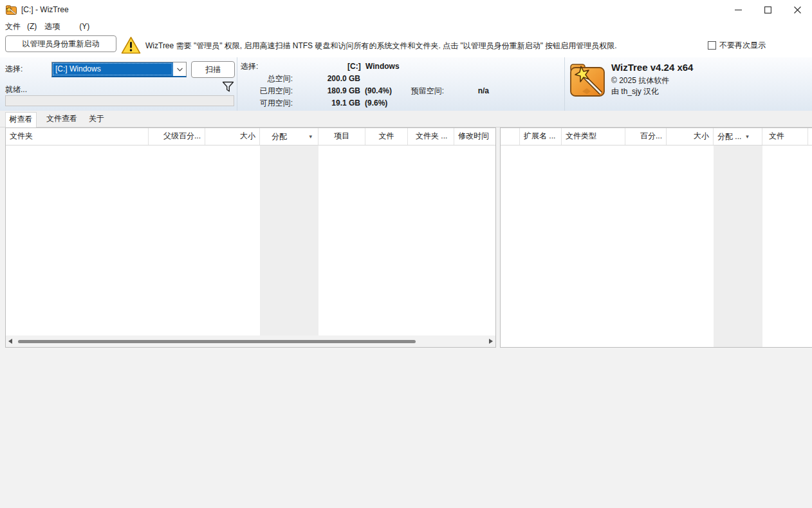 The image size is (812, 508). What do you see at coordinates (119, 70) in the screenshot?
I see `drive-combobox: [C:] Windows` at bounding box center [119, 70].